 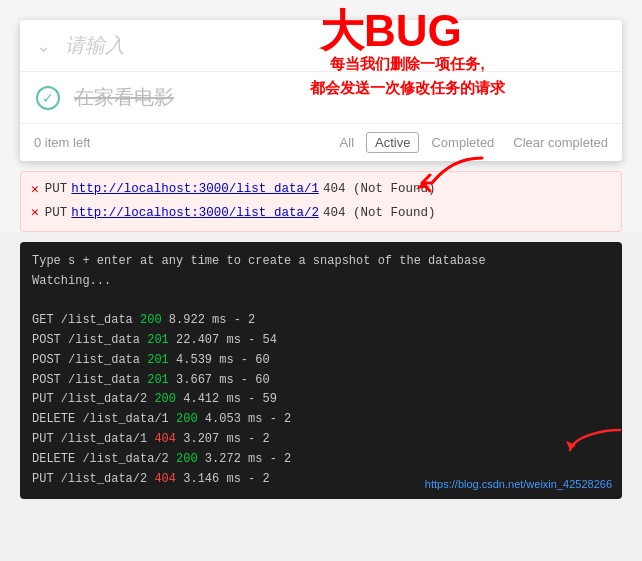 I want to click on terminal-line-1: Type s + enter at any time to create a s…, so click(x=321, y=262).